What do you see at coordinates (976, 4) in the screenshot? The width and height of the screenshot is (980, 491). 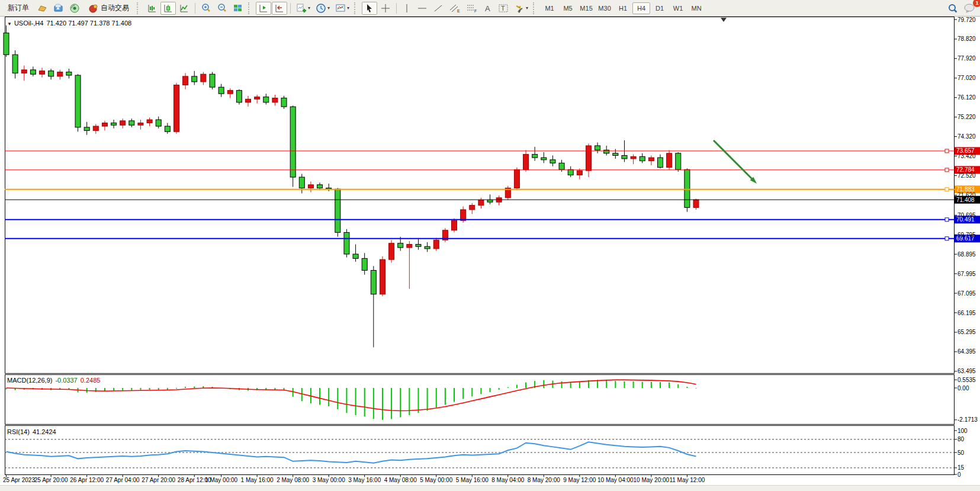 I see `notification-badge: 1` at bounding box center [976, 4].